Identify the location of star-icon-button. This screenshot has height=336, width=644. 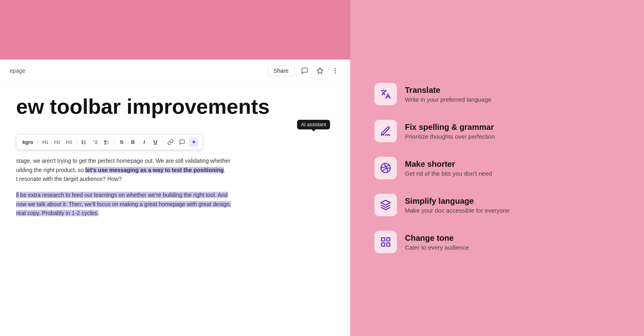
(320, 71).